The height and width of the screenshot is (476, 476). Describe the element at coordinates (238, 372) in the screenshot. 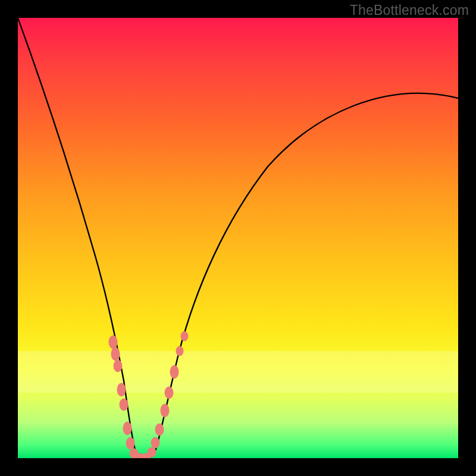

I see `highlight-band` at that location.